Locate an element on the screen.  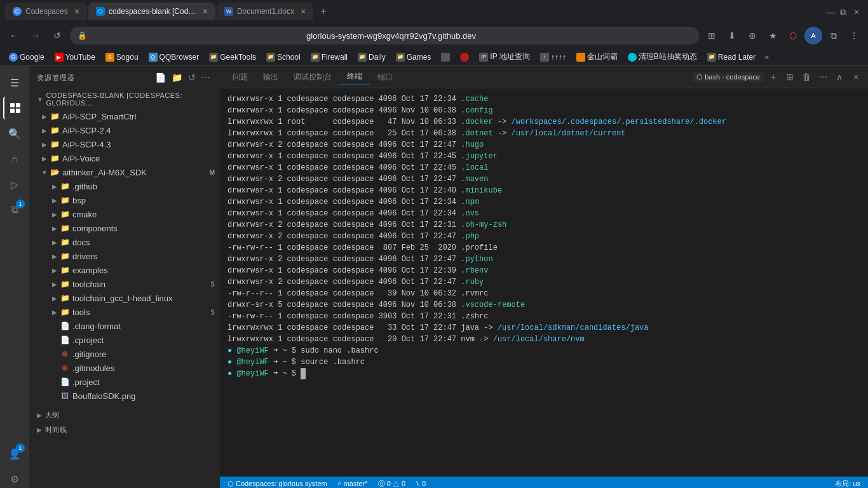
terminal-up-button: ∧ is located at coordinates (839, 77).